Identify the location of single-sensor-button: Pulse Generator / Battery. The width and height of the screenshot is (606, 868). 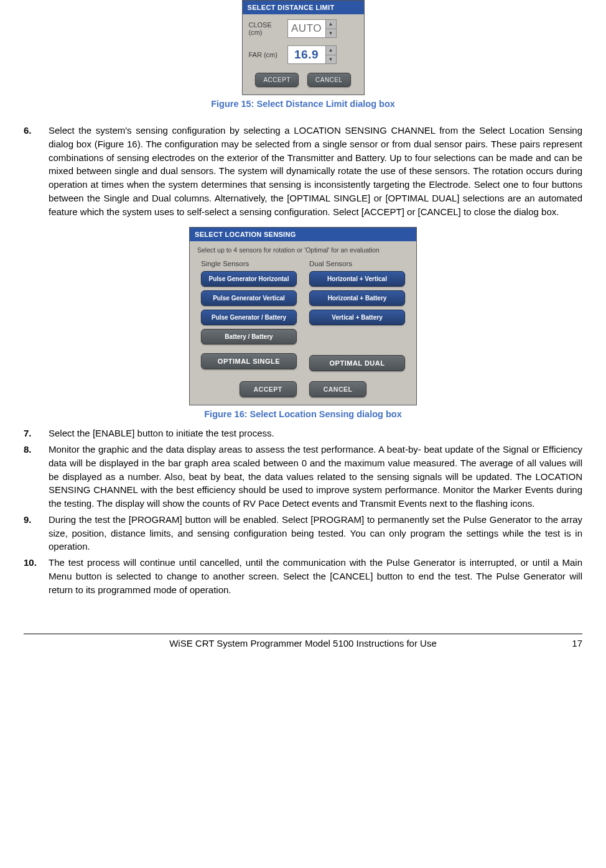
(249, 317).